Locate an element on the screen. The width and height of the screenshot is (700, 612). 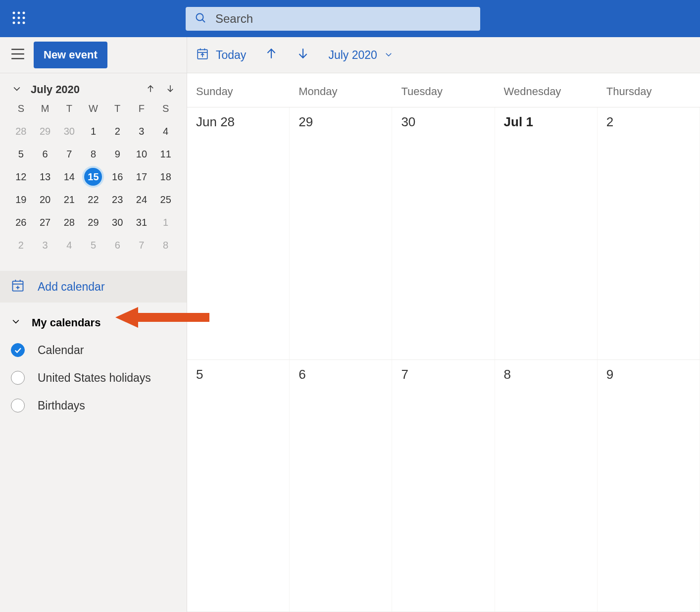
mini-calendar-day: 15 is located at coordinates (93, 177).